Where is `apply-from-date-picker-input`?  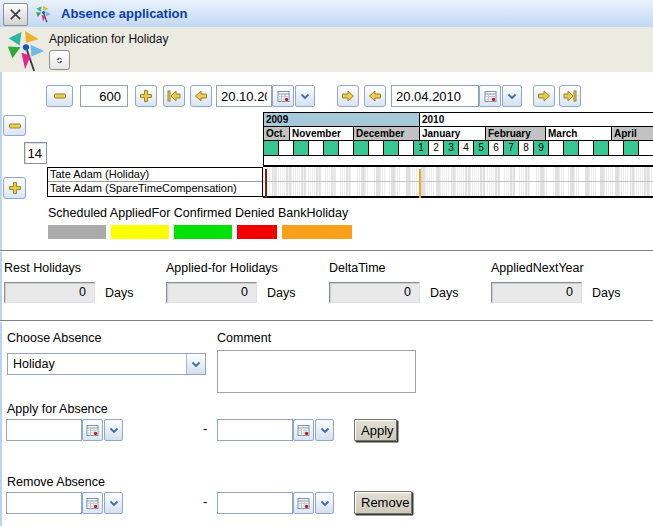 apply-from-date-picker-input is located at coordinates (44, 430).